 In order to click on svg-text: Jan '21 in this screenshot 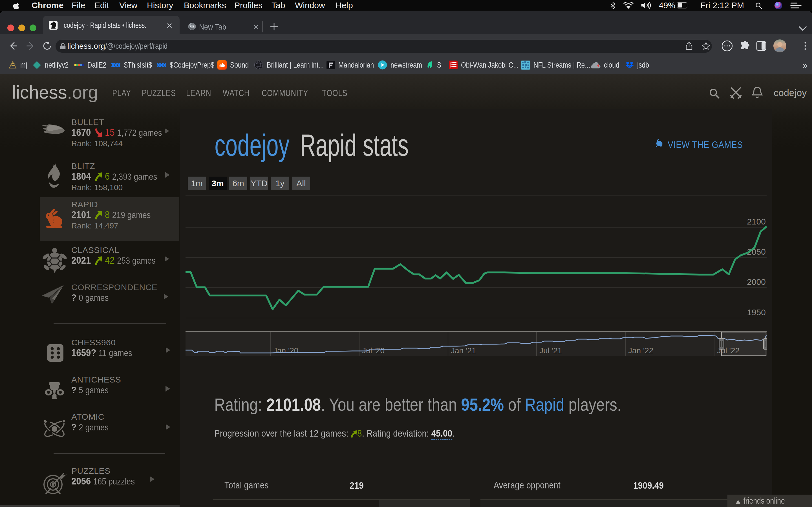, I will do `click(463, 350)`.